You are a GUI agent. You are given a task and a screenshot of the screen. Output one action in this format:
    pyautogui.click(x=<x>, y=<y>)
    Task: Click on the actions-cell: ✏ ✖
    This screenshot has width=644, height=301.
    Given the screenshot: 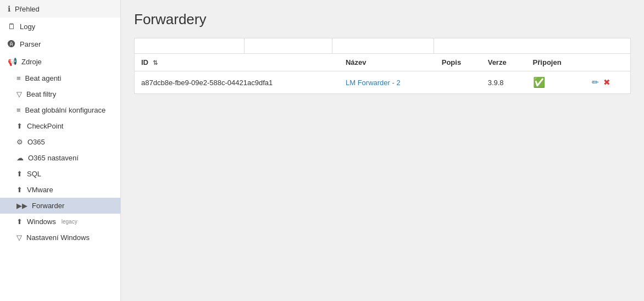 What is the action you would take?
    pyautogui.click(x=608, y=82)
    